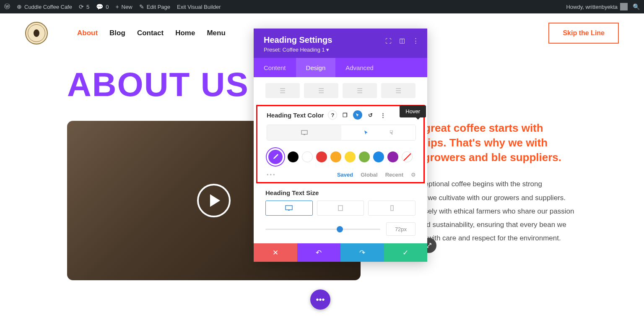 The image size is (644, 318). What do you see at coordinates (383, 115) in the screenshot?
I see `more-options-icon: ⋮` at bounding box center [383, 115].